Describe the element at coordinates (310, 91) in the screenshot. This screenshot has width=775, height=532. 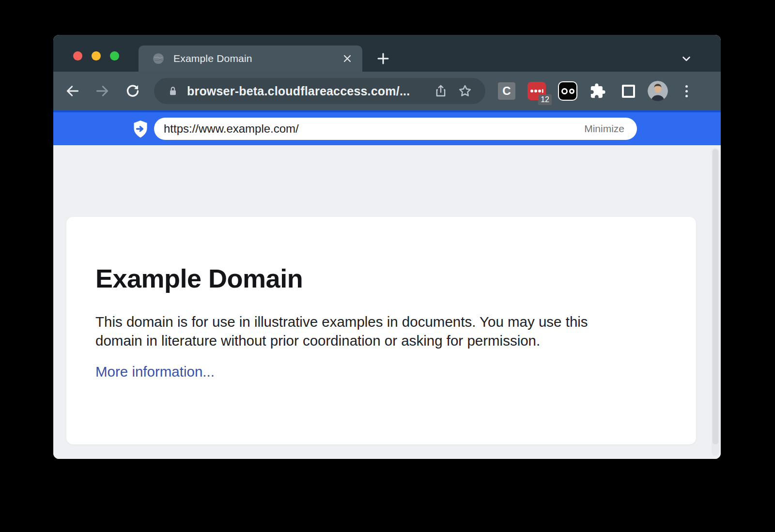
I see `address-bar-url: browser-beta.cloudflareaccess.com/...` at that location.